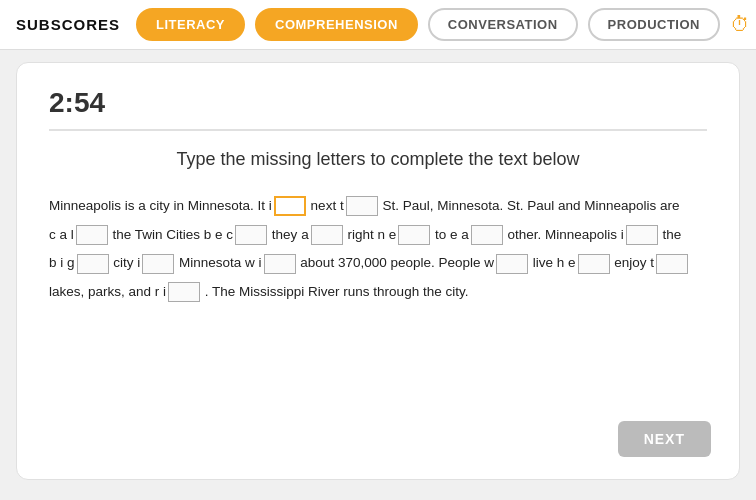  Describe the element at coordinates (360, 206) in the screenshot. I see `word-2: t` at that location.